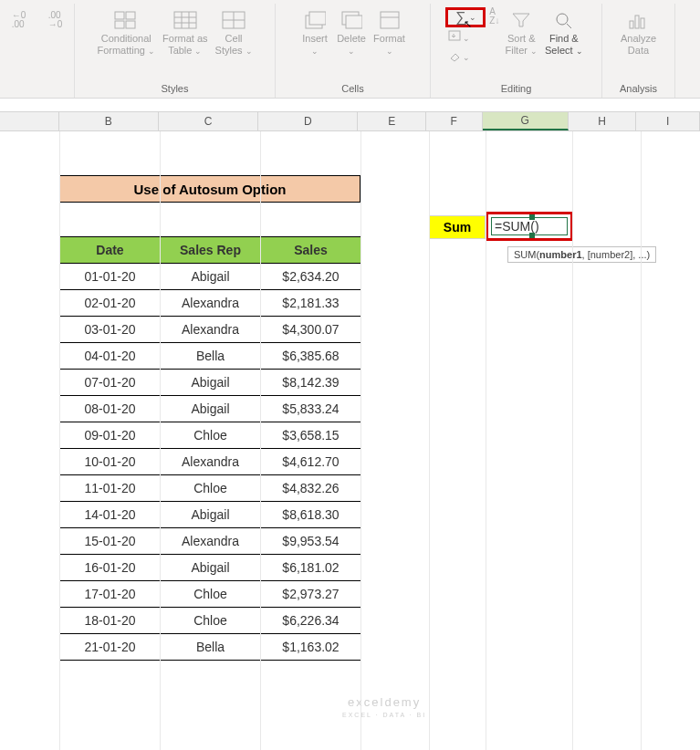 The image size is (700, 750). Describe the element at coordinates (110, 462) in the screenshot. I see `table-cell: 10-01-20` at that location.